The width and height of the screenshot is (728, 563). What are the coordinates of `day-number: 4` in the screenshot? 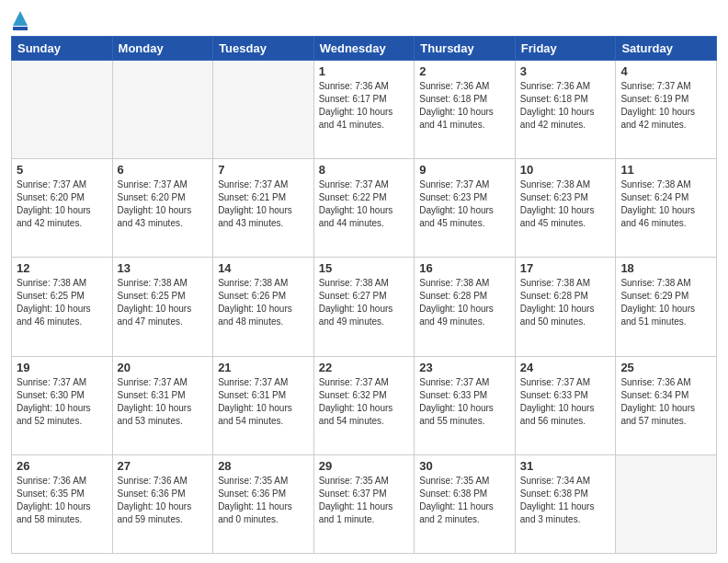 It's located at (665, 72).